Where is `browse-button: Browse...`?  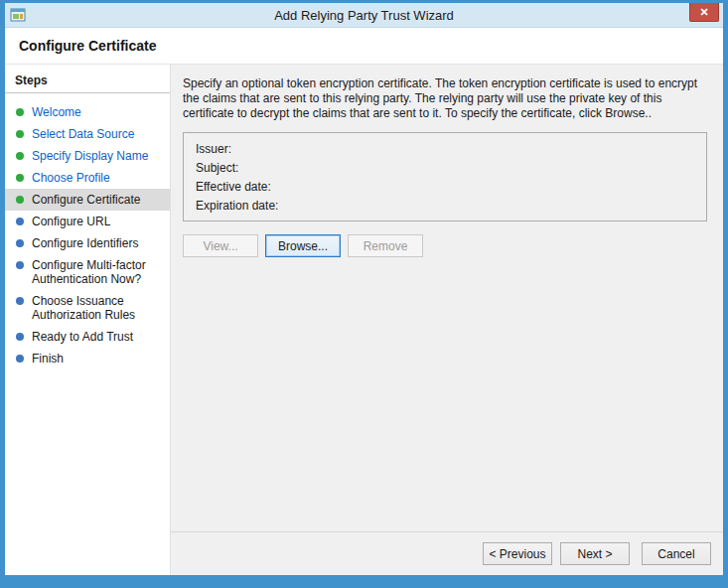 browse-button: Browse... is located at coordinates (303, 246).